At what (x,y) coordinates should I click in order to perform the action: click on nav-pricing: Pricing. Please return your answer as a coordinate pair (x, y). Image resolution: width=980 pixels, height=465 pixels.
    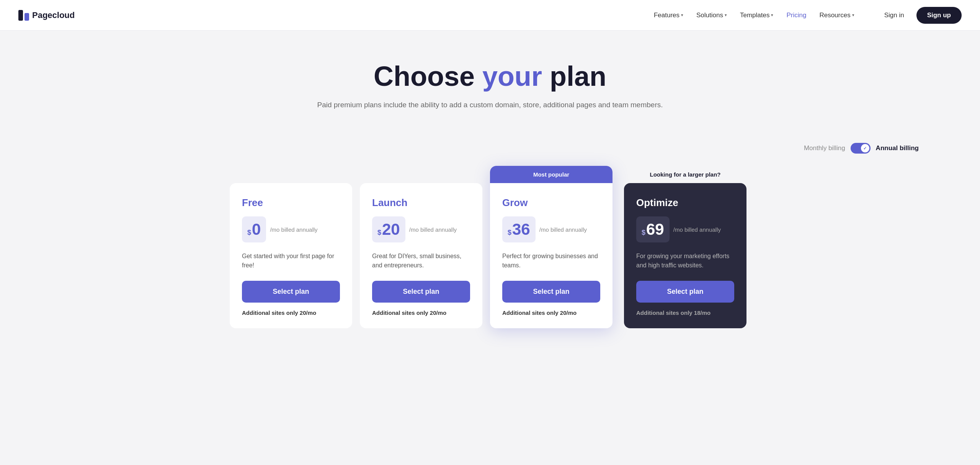
    Looking at the image, I should click on (796, 15).